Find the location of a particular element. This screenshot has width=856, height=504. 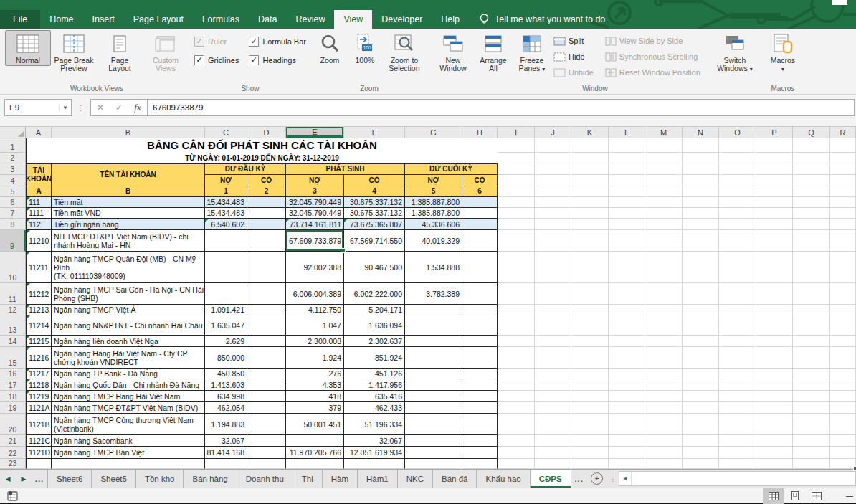

cell-A11: 11212 is located at coordinates (39, 294).